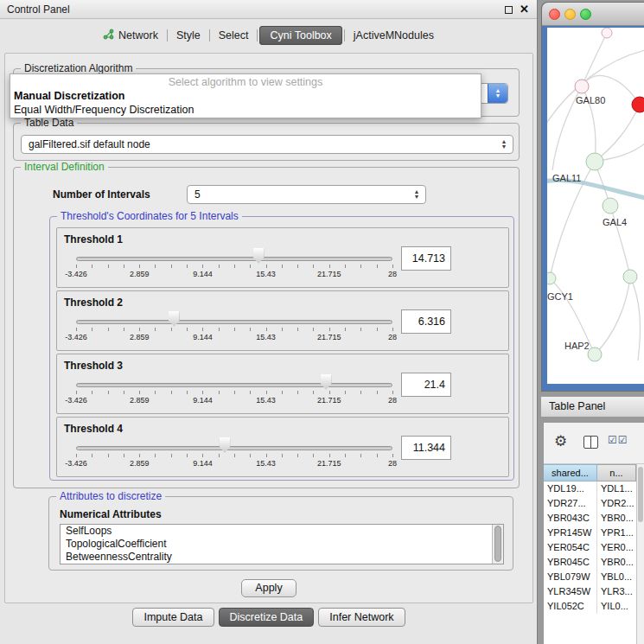  I want to click on columns-icon, so click(591, 443).